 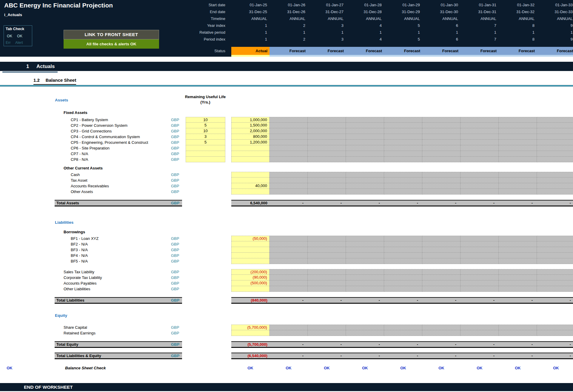 What do you see at coordinates (205, 143) in the screenshot?
I see `rul-input-cell: 5` at bounding box center [205, 143].